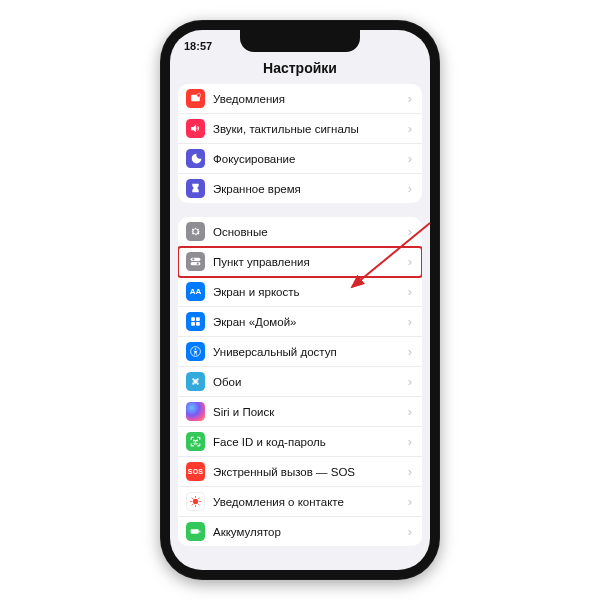 The width and height of the screenshot is (600, 600). Describe the element at coordinates (196, 232) in the screenshot. I see `general-gear-icon` at that location.